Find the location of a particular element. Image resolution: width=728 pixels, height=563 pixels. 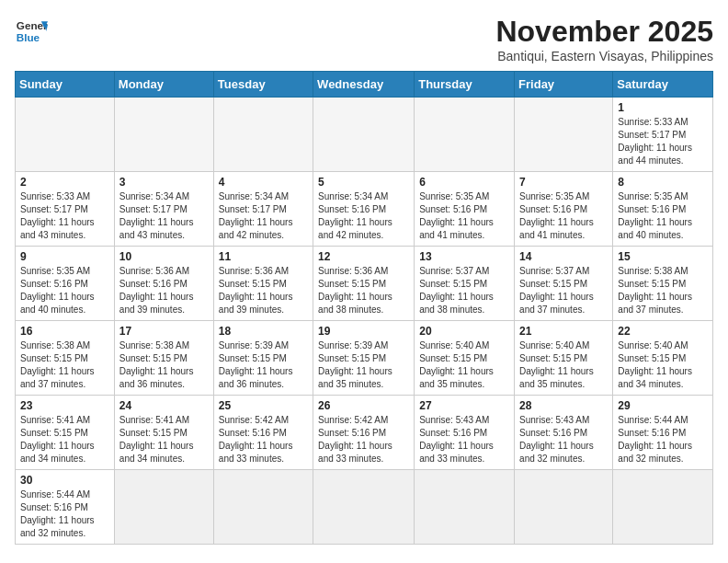

calendar-cell: 18Sunrise: 5:39 AM Sunset: 5:15 PM Dayli… is located at coordinates (263, 359).